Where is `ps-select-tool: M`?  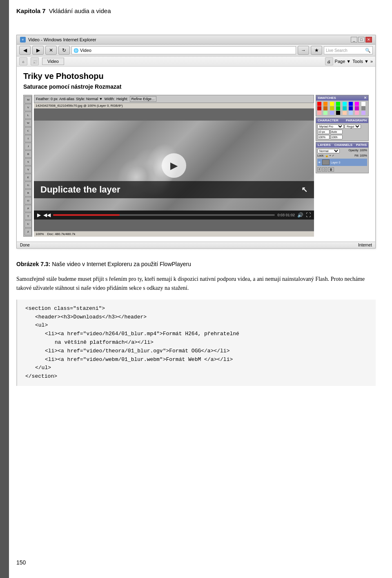
ps-select-tool: M is located at coordinates (28, 100).